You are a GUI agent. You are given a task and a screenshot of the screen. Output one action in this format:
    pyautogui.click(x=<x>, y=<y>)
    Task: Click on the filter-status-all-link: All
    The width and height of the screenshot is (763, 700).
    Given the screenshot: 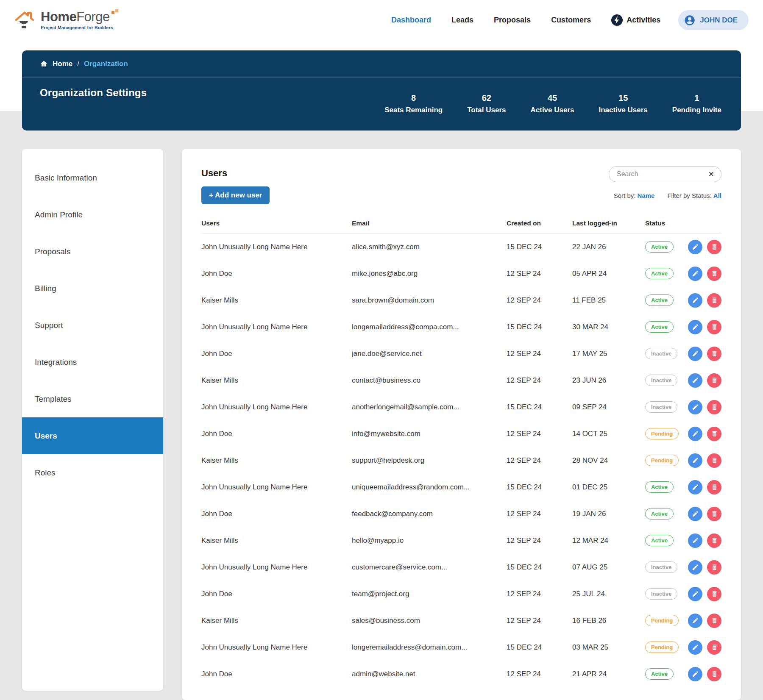 What is the action you would take?
    pyautogui.click(x=717, y=196)
    